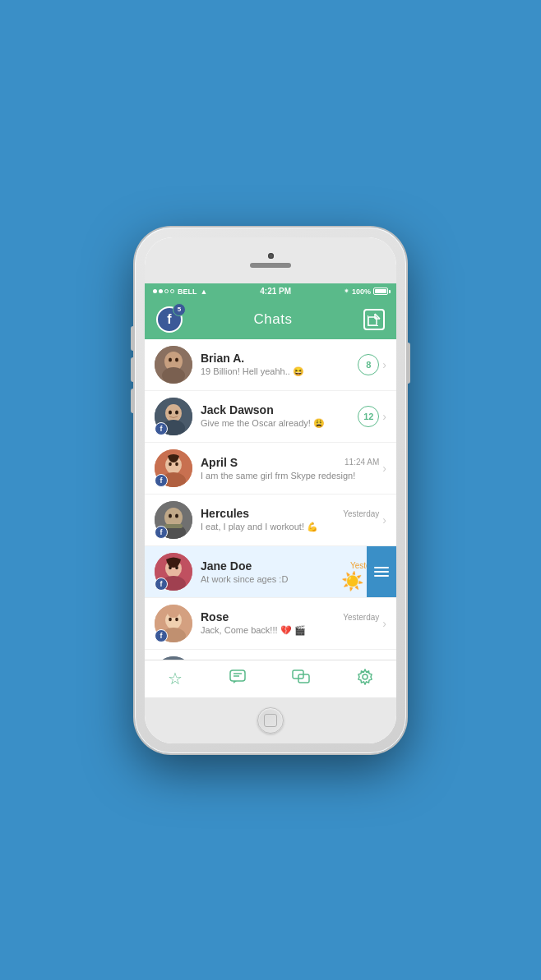  Describe the element at coordinates (173, 658) in the screenshot. I see `avatar-mark` at that location.